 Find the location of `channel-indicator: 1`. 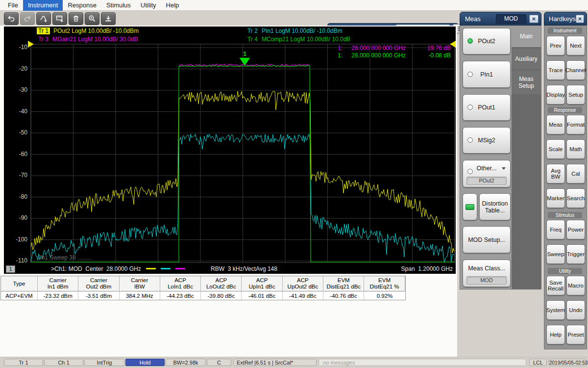

channel-indicator: 1 is located at coordinates (11, 269).